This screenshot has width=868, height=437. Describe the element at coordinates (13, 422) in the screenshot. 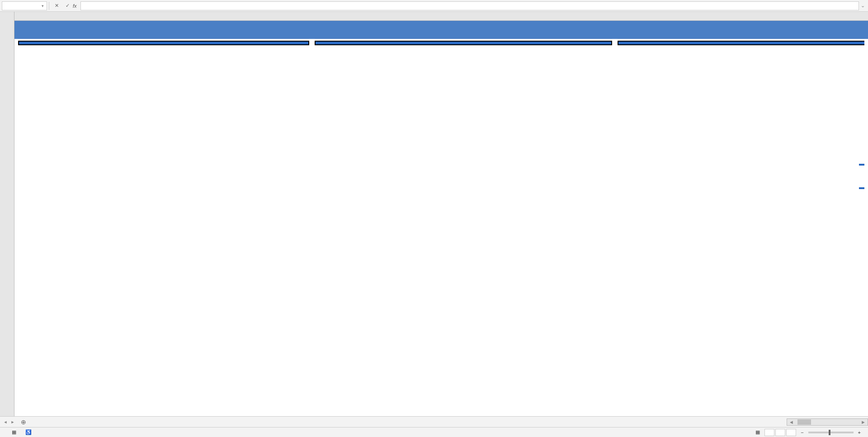

I see `tab-nav-next-icon: ►` at that location.